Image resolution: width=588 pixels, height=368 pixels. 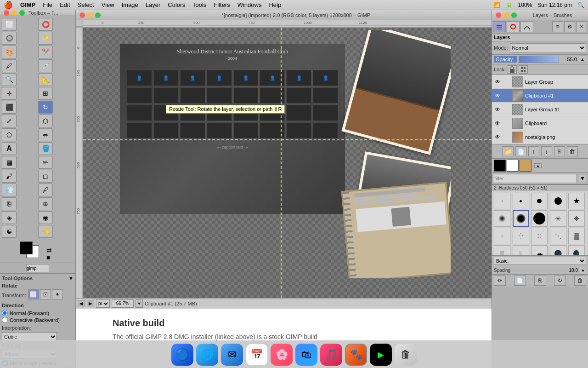 What do you see at coordinates (29, 337) in the screenshot?
I see `interpolation-select: Cubic Linear None` at bounding box center [29, 337].